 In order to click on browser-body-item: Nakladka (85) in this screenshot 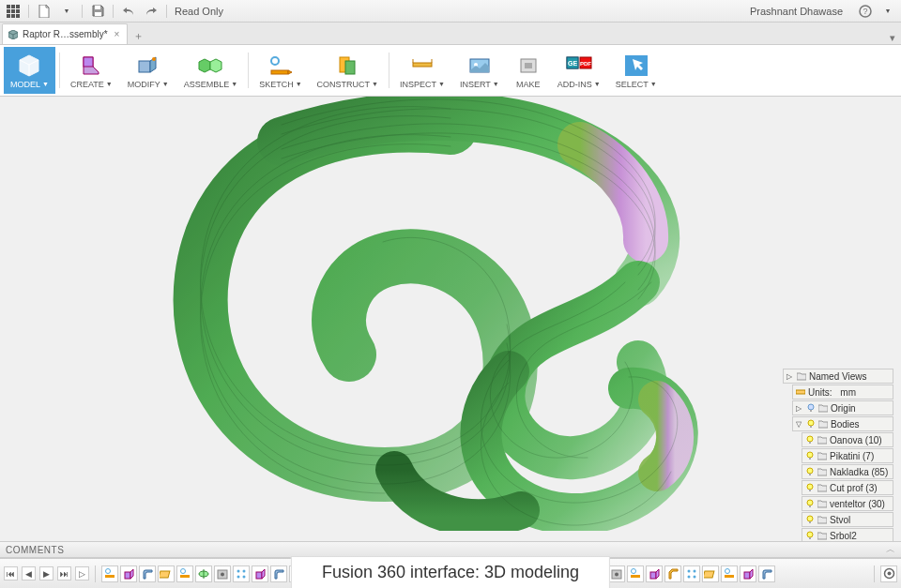, I will do `click(848, 472)`.